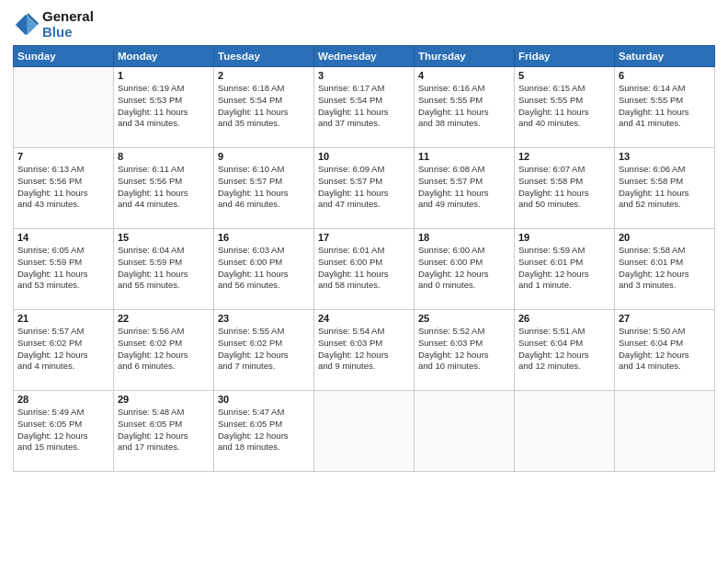 Image resolution: width=728 pixels, height=563 pixels. What do you see at coordinates (63, 269) in the screenshot?
I see `day-info: Sunrise: 6:05 AM Sunset: 5:59 PM Dayligh…` at bounding box center [63, 269].